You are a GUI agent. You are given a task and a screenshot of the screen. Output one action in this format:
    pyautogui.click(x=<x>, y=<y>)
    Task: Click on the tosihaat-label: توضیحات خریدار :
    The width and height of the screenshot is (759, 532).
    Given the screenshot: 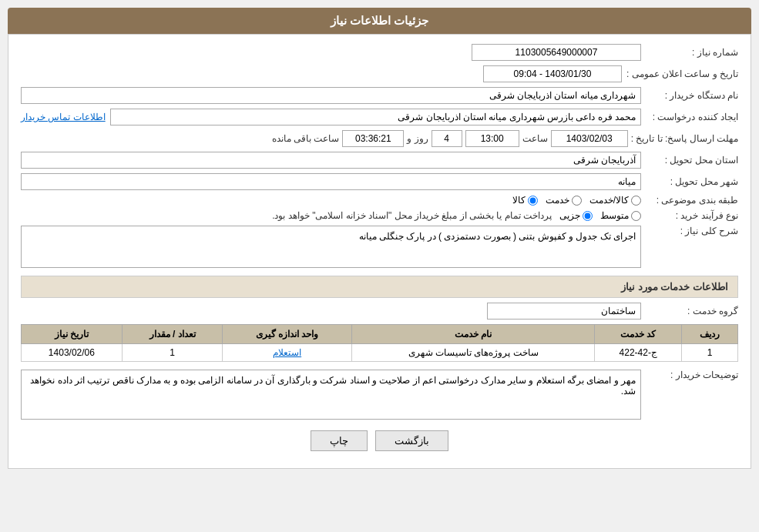 What is the action you would take?
    pyautogui.click(x=692, y=375)
    